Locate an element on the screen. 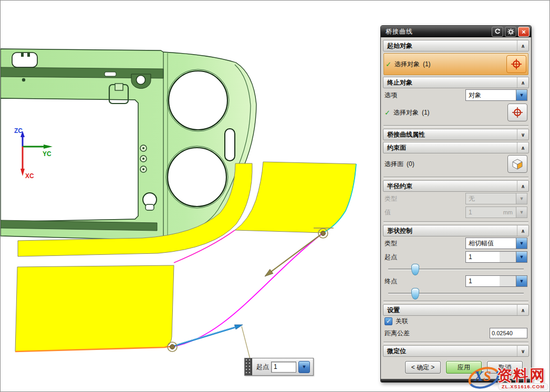  rail-slot is located at coordinates (110, 74).